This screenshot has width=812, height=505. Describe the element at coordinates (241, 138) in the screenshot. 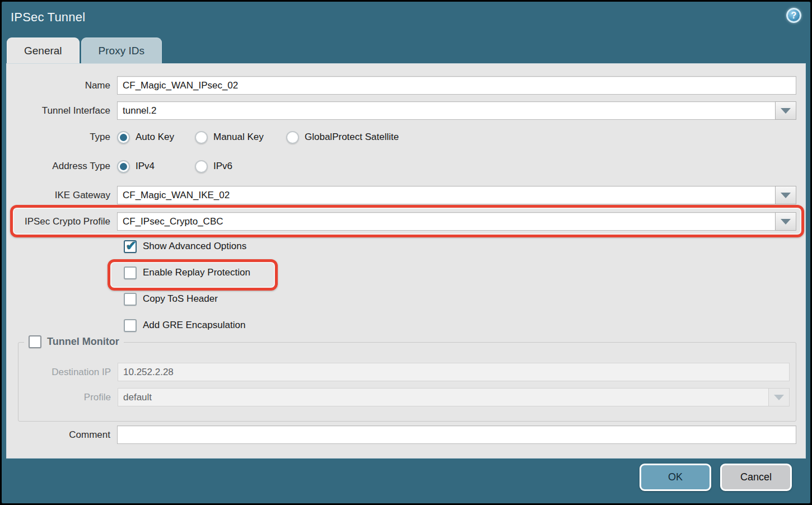

I see `radio-manual-key: Manual Key` at that location.